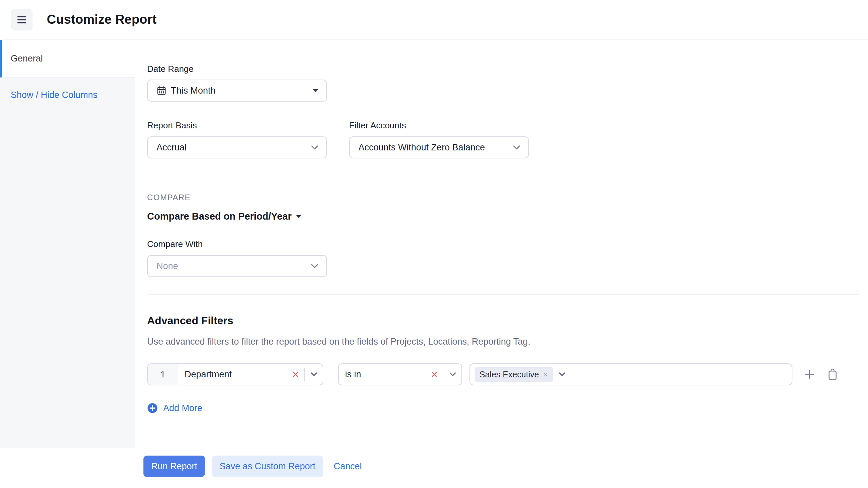 This screenshot has width=868, height=488. What do you see at coordinates (175, 408) in the screenshot?
I see `add-more-button: Add More` at bounding box center [175, 408].